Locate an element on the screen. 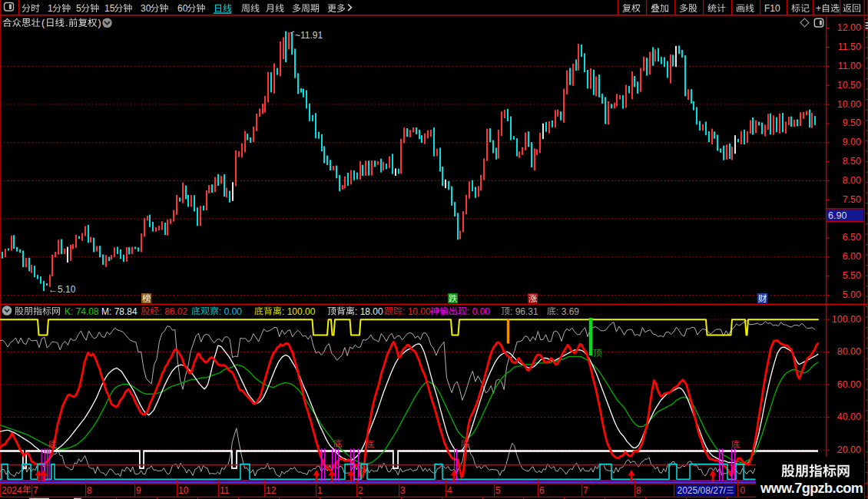  svg-text: 4 is located at coordinates (450, 491).